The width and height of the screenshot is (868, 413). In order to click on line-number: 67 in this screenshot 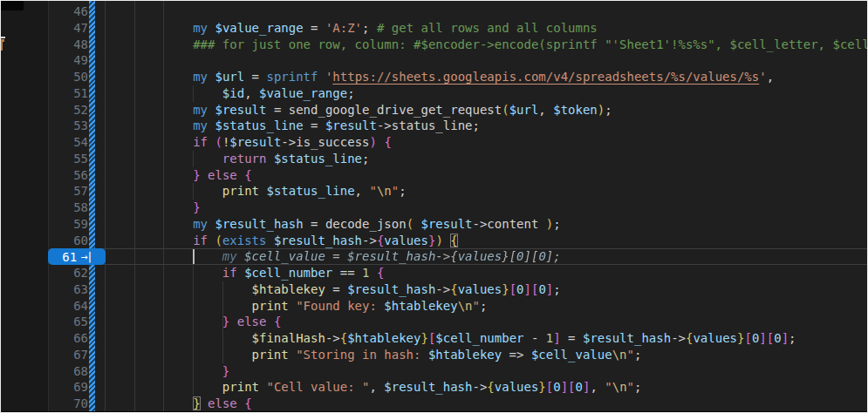, I will do `click(68, 355)`.